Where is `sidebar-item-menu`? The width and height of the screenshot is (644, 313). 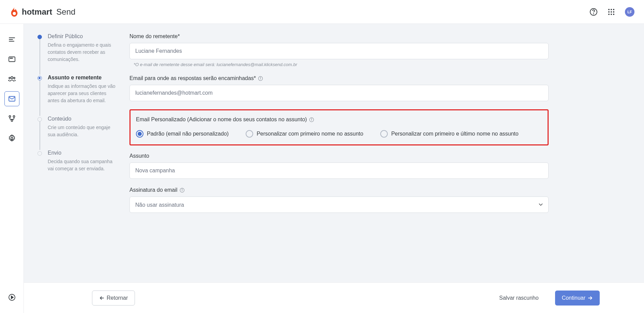
sidebar-item-menu is located at coordinates (12, 40).